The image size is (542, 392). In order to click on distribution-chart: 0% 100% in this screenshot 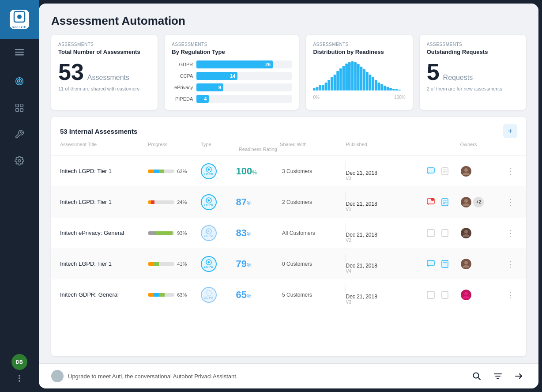, I will do `click(359, 80)`.